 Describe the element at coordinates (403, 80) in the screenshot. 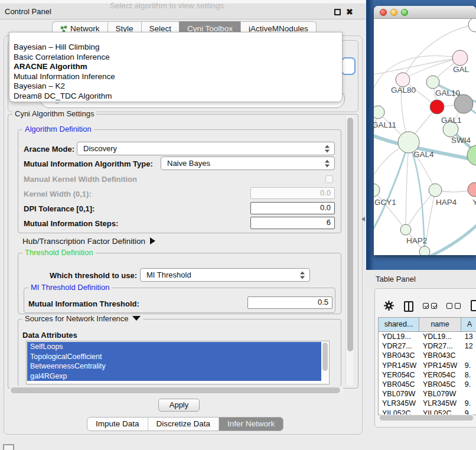

I see `node-gal80` at that location.